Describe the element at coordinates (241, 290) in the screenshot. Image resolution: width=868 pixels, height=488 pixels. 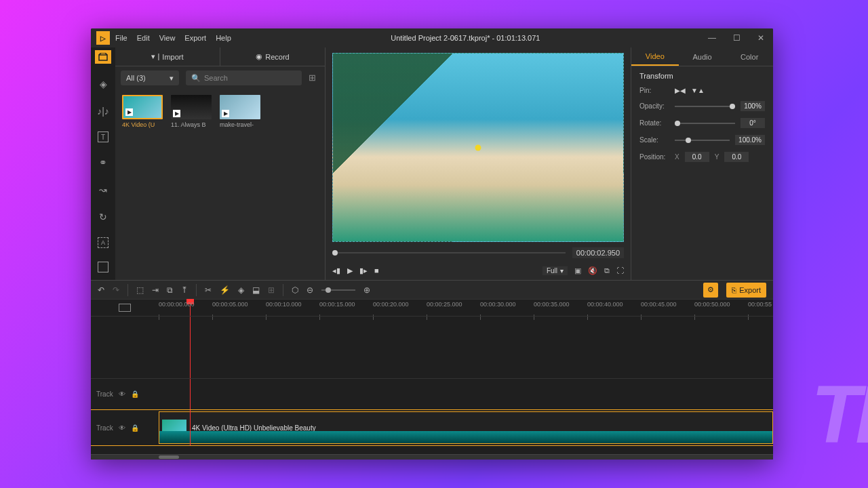
I see `crop-icon: ◈` at that location.